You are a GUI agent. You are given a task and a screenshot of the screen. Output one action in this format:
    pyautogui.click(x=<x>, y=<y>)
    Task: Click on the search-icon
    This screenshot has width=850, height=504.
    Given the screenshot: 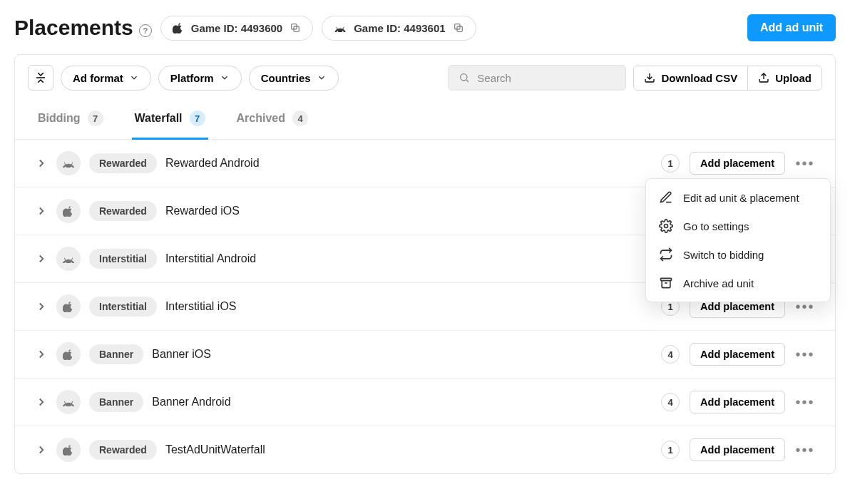 What is the action you would take?
    pyautogui.click(x=464, y=78)
    